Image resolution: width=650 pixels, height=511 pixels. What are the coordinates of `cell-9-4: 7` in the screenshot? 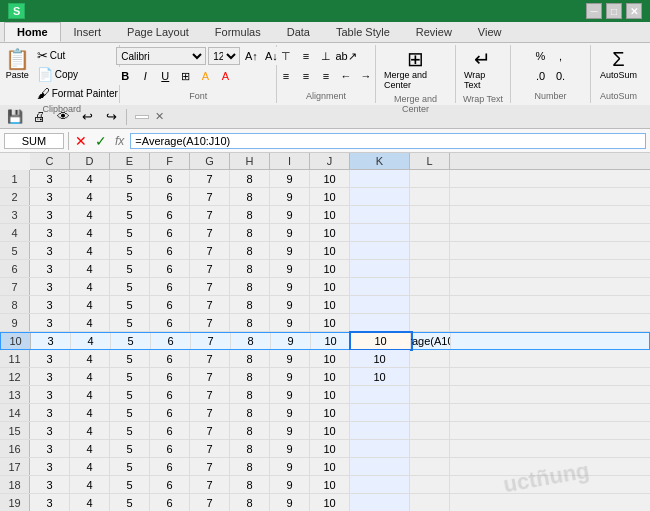 It's located at (210, 322).